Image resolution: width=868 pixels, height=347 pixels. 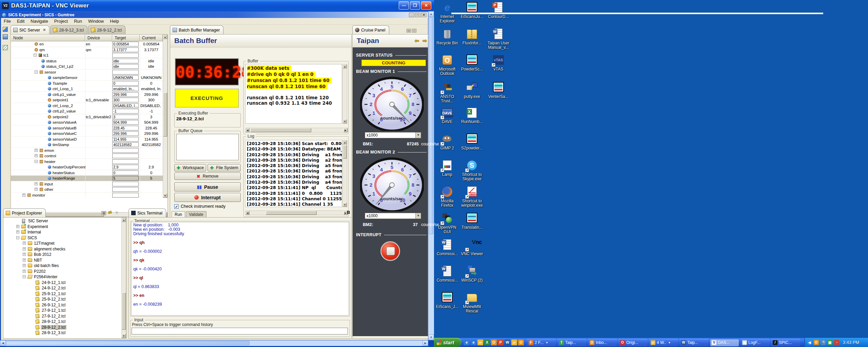 I want to click on target-value: 228.45, so click(x=125, y=128).